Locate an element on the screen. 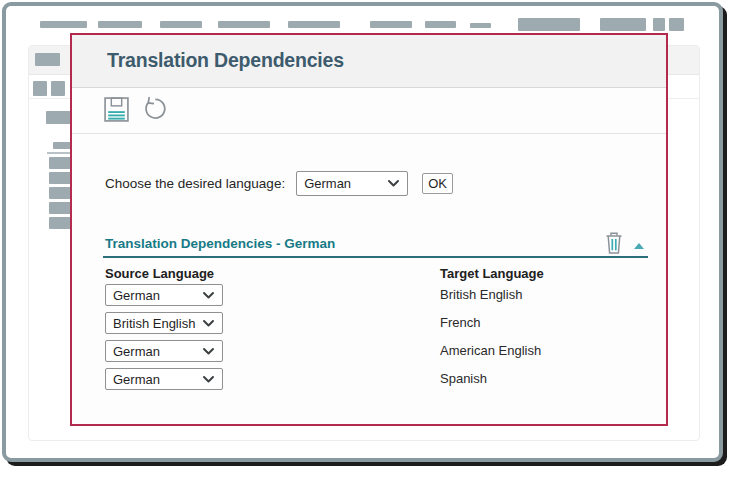 Image resolution: width=742 pixels, height=479 pixels. delete-section-button is located at coordinates (614, 243).